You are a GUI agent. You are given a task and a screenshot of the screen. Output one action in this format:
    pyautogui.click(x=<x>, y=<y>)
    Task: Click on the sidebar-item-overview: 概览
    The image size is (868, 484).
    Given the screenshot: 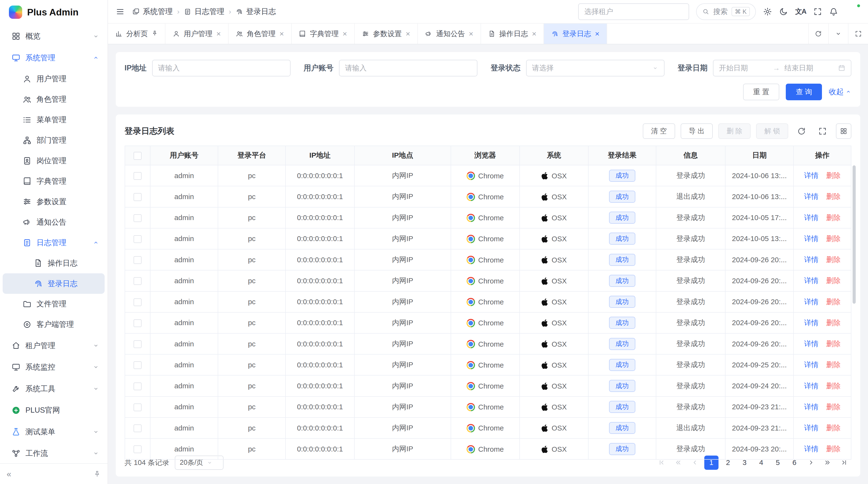 What is the action you would take?
    pyautogui.click(x=54, y=36)
    